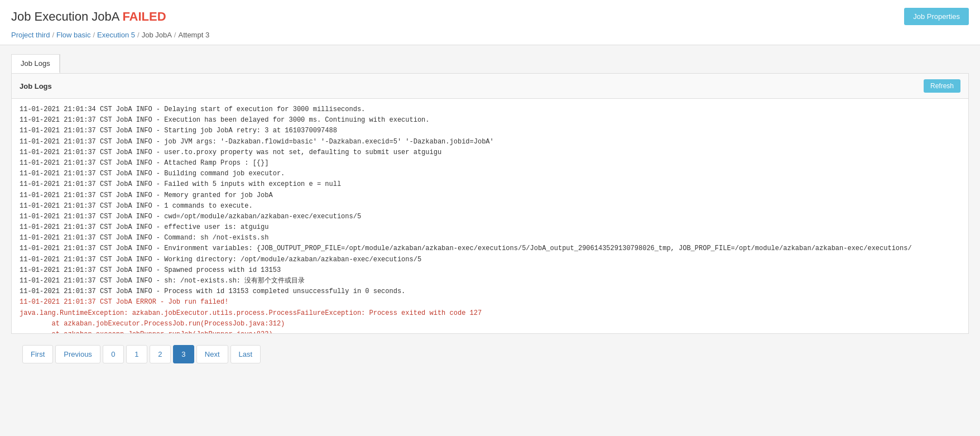  What do you see at coordinates (490, 228) in the screenshot?
I see `log-line: 11-01-2021 21:01:37 CST JobA INFO - effe…` at bounding box center [490, 228].